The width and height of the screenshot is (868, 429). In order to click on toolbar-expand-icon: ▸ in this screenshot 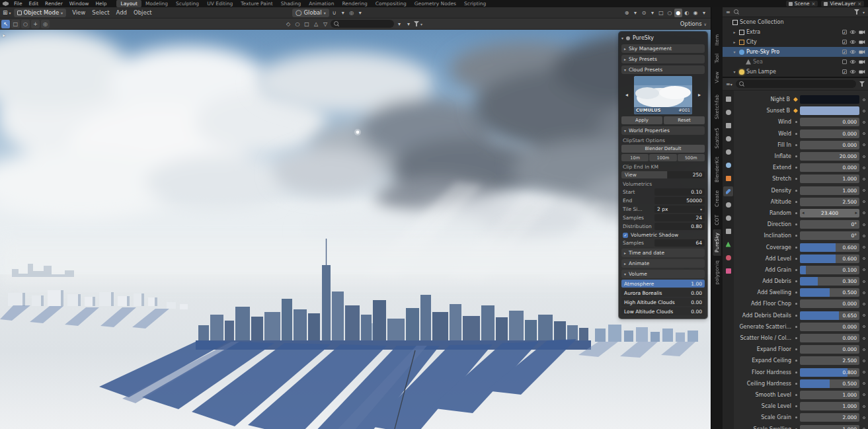, I will do `click(4, 36)`.